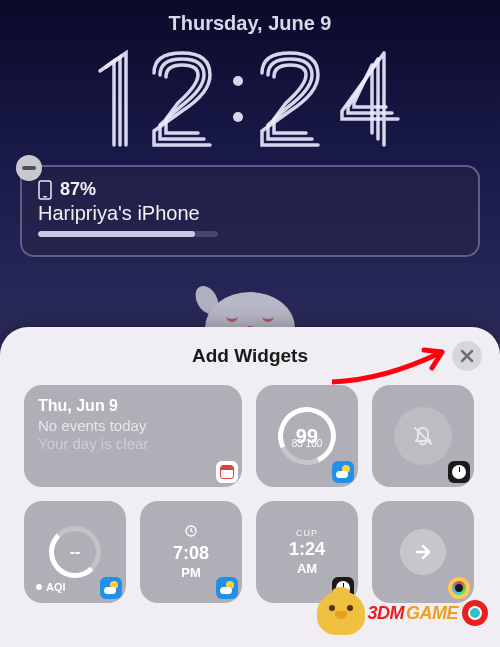  Describe the element at coordinates (75, 552) in the screenshot. I see `aqi-value-small: --` at that location.